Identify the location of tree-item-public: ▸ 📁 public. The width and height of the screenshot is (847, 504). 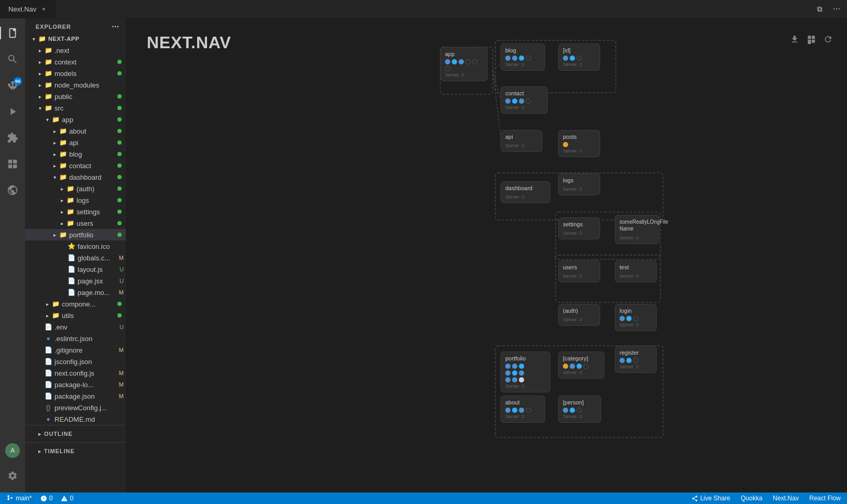
(75, 96).